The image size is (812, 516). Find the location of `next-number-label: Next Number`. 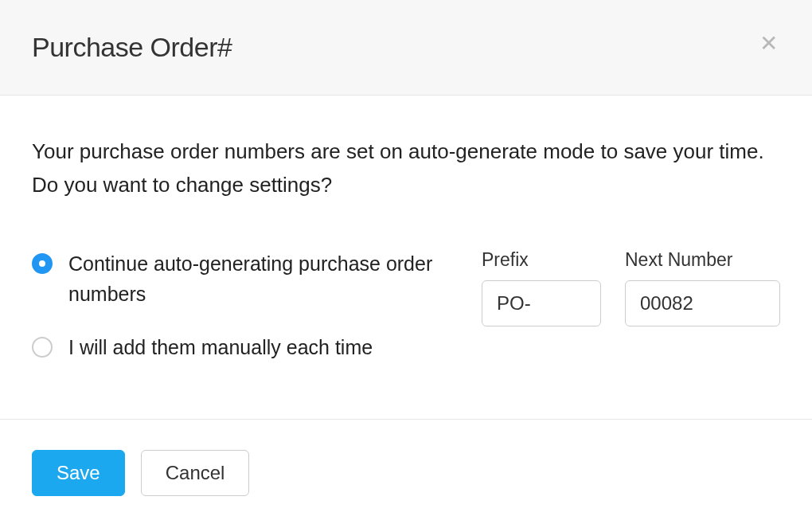

next-number-label: Next Number is located at coordinates (702, 260).